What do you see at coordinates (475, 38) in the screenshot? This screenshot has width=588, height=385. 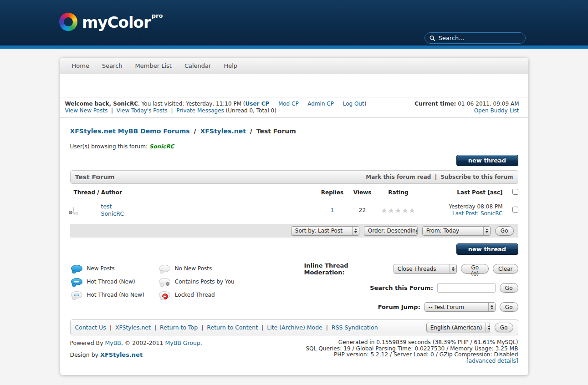 I see `site-search` at bounding box center [475, 38].